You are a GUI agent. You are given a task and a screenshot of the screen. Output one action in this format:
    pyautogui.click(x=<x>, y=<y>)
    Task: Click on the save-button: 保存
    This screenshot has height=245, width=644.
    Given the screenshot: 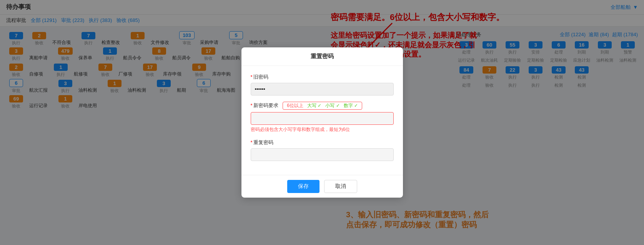 What is the action you would take?
    pyautogui.click(x=303, y=186)
    